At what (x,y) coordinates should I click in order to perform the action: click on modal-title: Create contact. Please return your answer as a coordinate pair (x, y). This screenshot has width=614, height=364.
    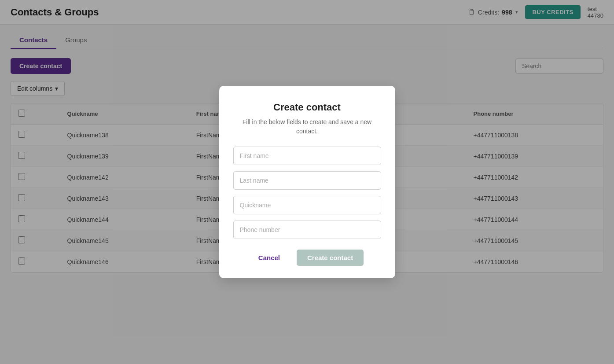
    Looking at the image, I should click on (307, 107).